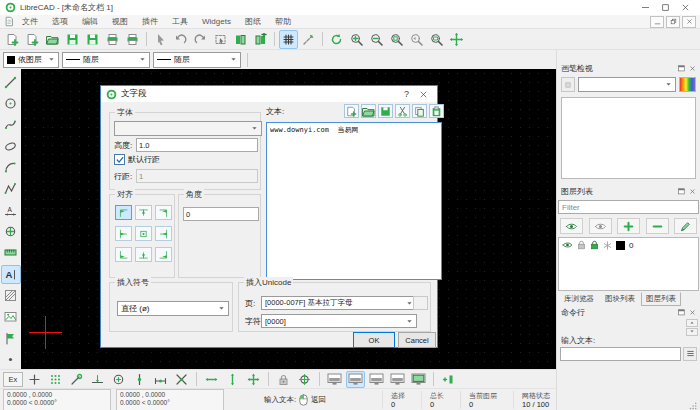  Describe the element at coordinates (594, 245) in the screenshot. I see `layer-print-icon` at that location.